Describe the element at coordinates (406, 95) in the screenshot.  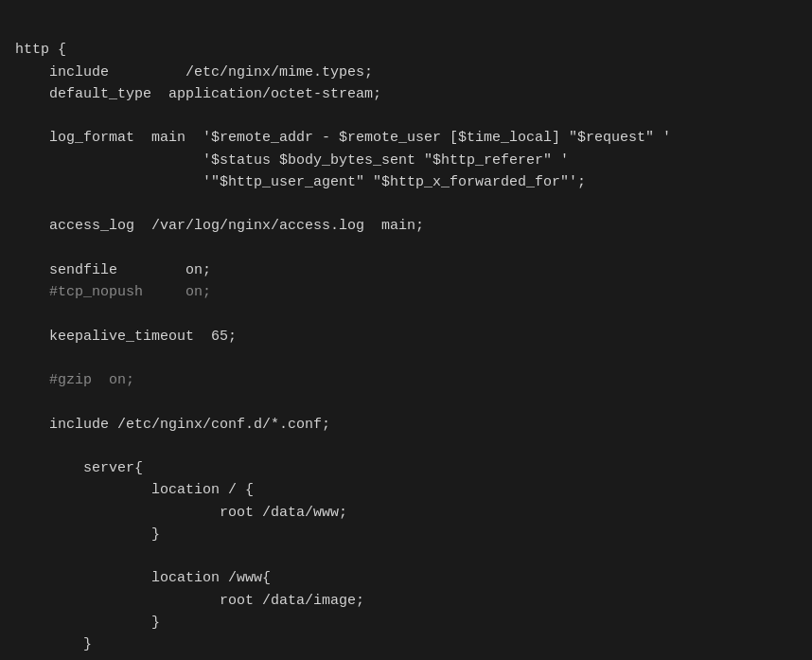
I see `code-line: default_type application/octet-stream;` at that location.